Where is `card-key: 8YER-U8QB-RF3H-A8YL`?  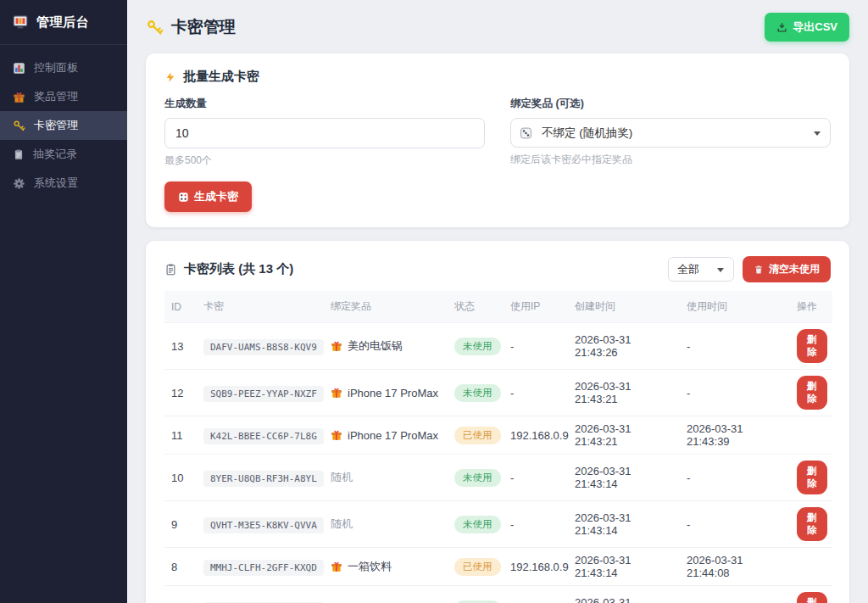
card-key: 8YER-U8QB-RF3H-A8YL is located at coordinates (264, 478).